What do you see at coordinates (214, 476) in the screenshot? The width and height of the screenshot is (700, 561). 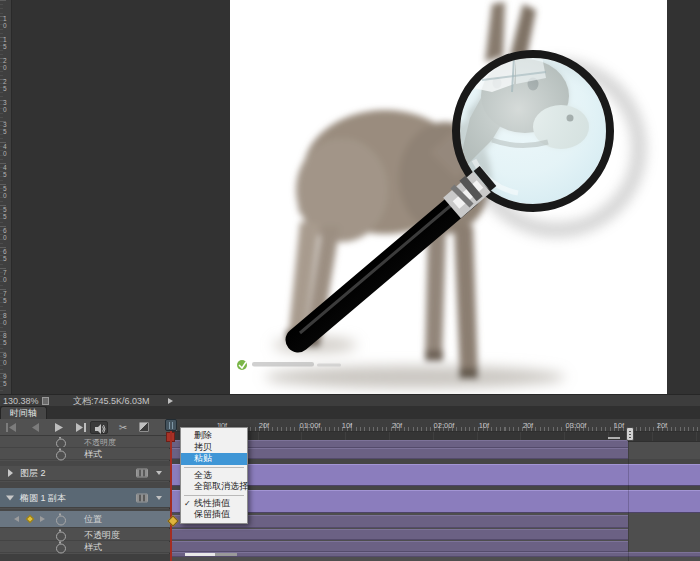 I see `menu-item-select-all: 全选` at bounding box center [214, 476].